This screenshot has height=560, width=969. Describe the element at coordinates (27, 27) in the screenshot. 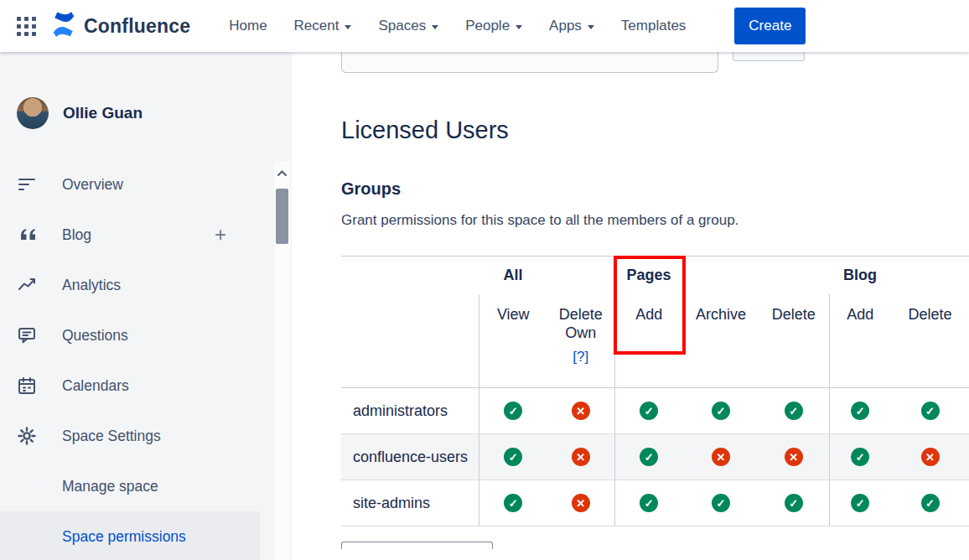

I see `app-switcher-icon` at that location.